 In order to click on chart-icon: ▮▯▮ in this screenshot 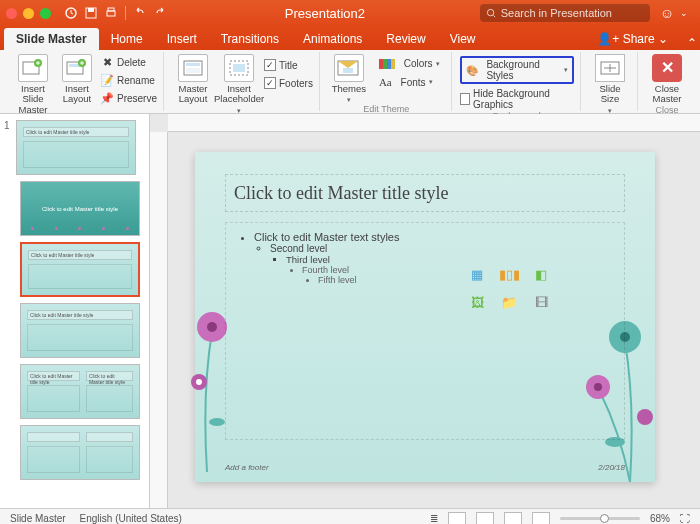, I will do `click(509, 274)`.